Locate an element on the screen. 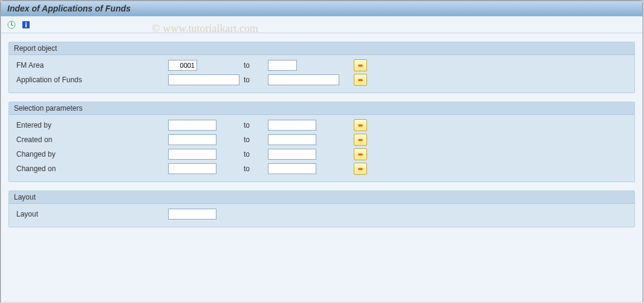 Image resolution: width=644 pixels, height=303 pixels. toolbar is located at coordinates (322, 25).